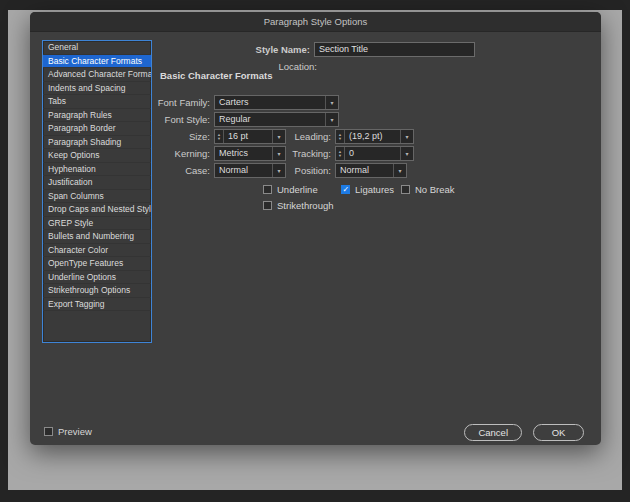  I want to click on underline-option: Underline, so click(290, 190).